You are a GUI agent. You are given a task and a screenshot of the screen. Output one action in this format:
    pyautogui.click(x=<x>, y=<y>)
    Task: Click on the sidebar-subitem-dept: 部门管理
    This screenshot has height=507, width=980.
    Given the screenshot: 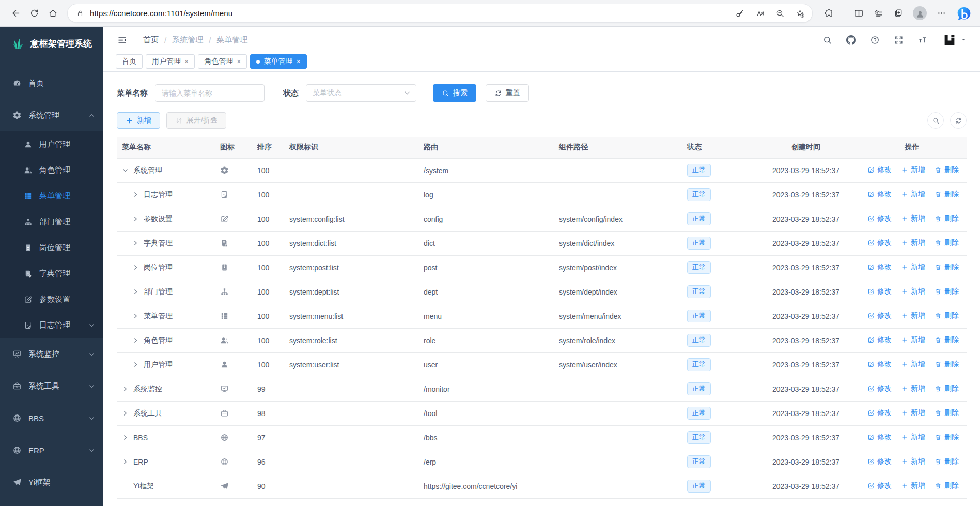 What is the action you would take?
    pyautogui.click(x=52, y=222)
    